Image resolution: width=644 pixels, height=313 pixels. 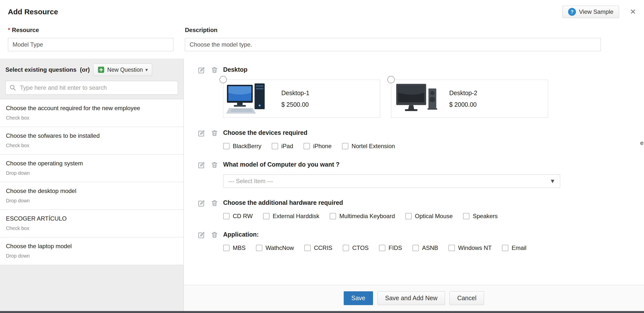 What do you see at coordinates (414, 210) in the screenshot?
I see `question-additional-hardware: Choose the additional hardware required …` at bounding box center [414, 210].